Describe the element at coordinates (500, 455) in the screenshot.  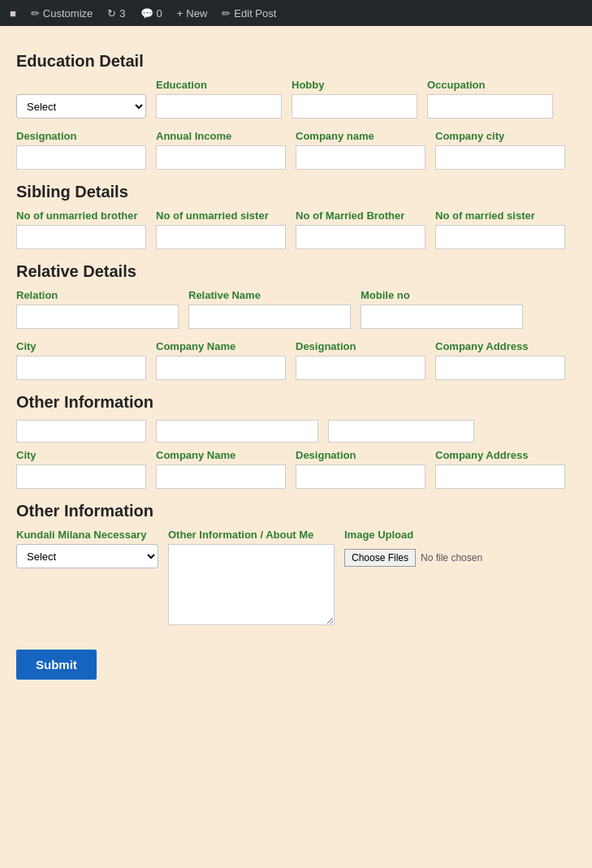
I see `other-company-address-label: Company Address` at that location.